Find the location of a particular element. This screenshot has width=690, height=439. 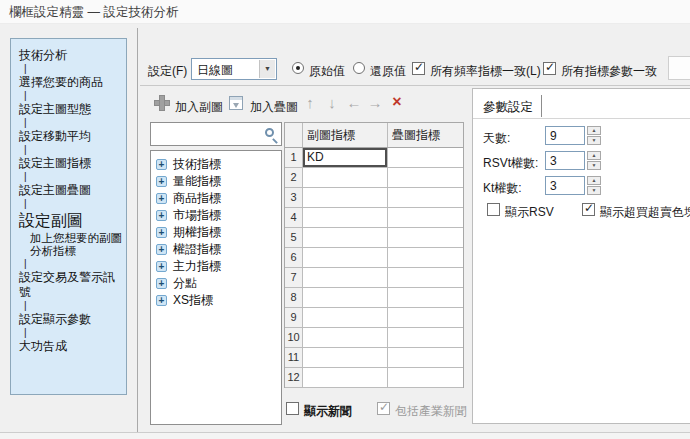

radio-original-value is located at coordinates (298, 68).